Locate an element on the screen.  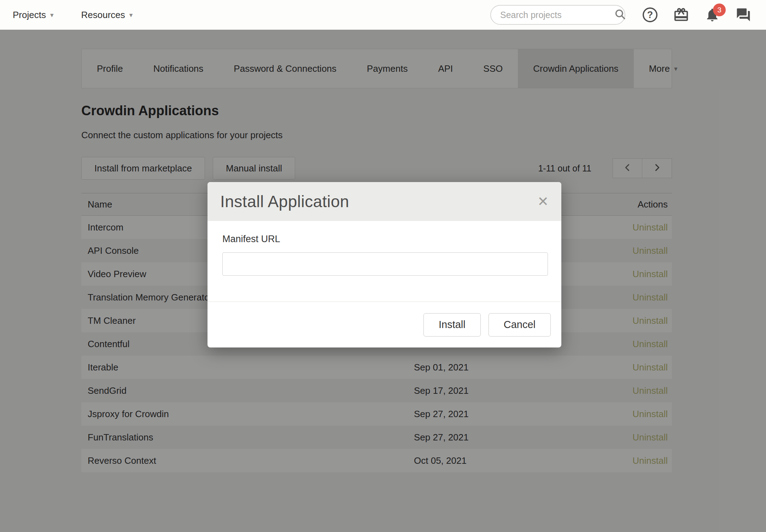
notifications-bell-icon: 3 is located at coordinates (712, 15).